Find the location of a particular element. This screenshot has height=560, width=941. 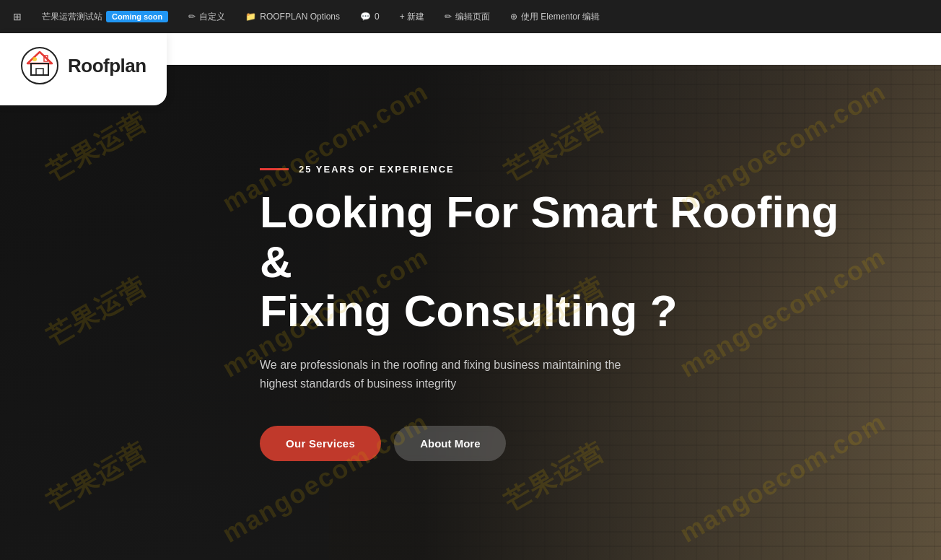

coming-soon-badge: Coming soon is located at coordinates (137, 17).